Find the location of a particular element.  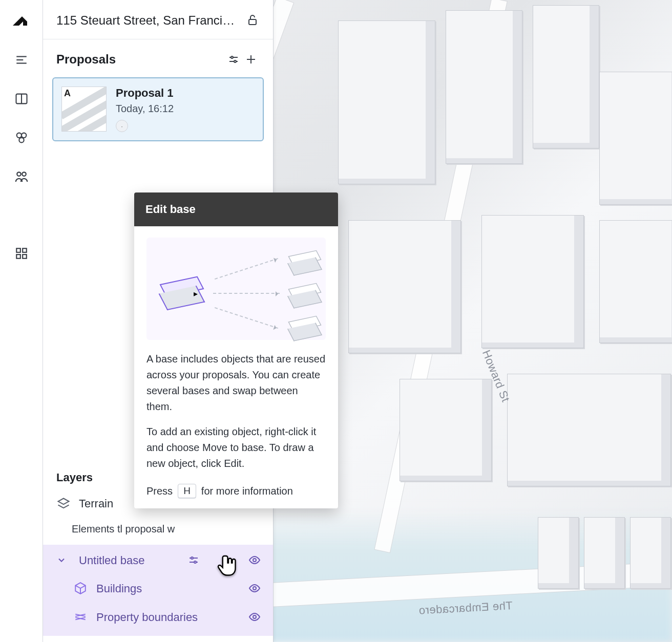

layer-label: Property boundaries is located at coordinates (147, 617).